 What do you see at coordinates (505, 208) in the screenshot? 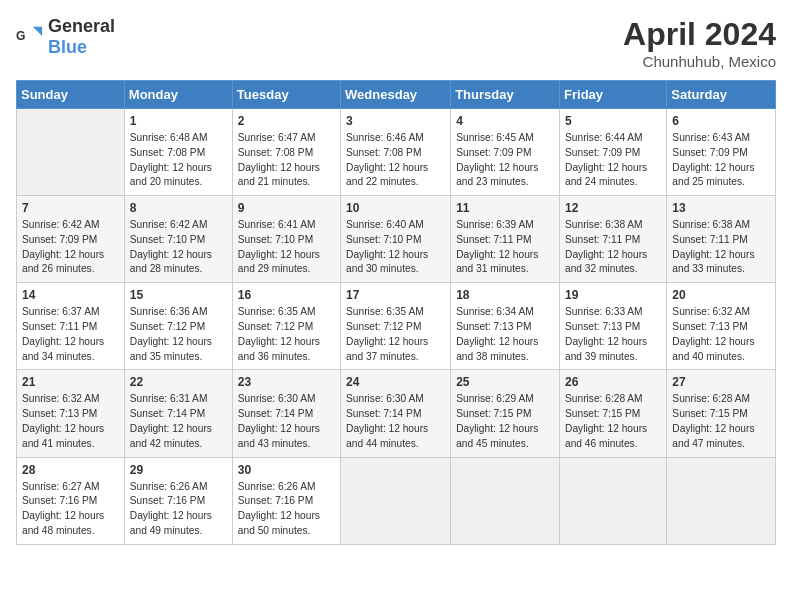
I see `day-number: 11` at bounding box center [505, 208].